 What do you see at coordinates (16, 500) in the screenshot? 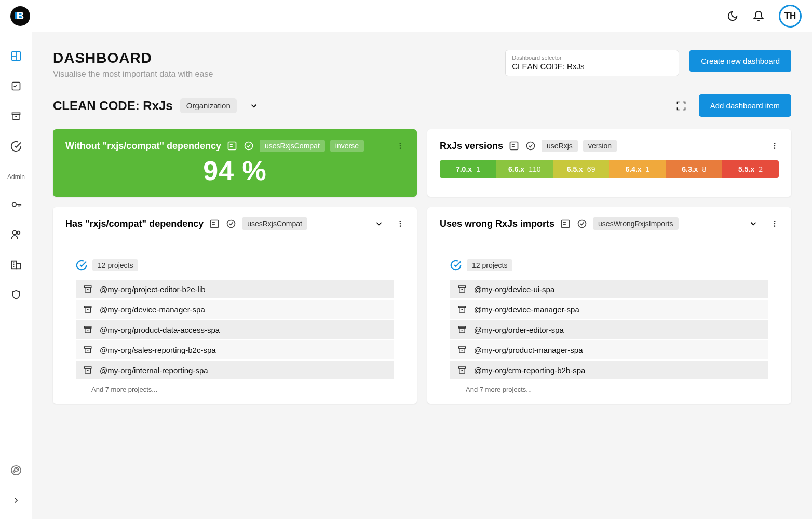
I see `sidebar-expand-icon` at bounding box center [16, 500].